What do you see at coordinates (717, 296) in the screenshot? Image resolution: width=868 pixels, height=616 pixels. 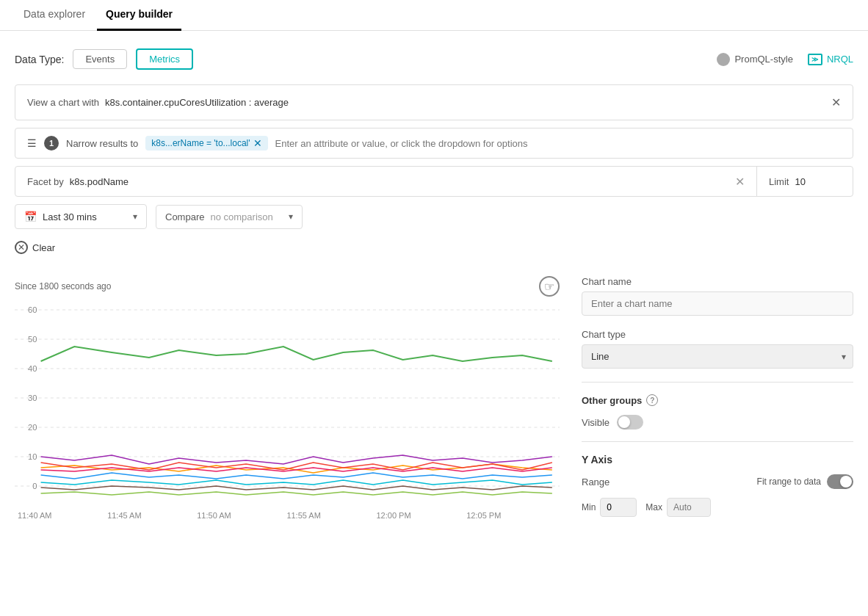 I see `chart-name-field: Chart name` at bounding box center [717, 296].